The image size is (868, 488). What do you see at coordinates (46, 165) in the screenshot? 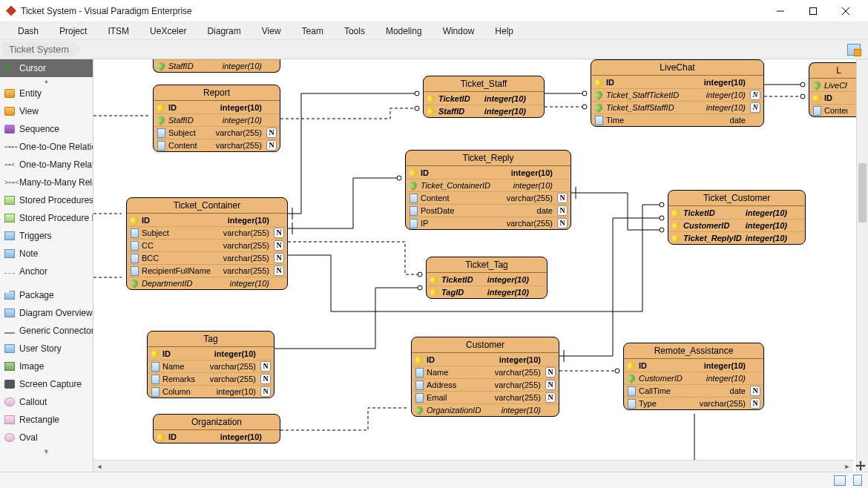
I see `palette-item-one-to-many-relationship: ⊶<One-to-Many Relationship` at bounding box center [46, 165].